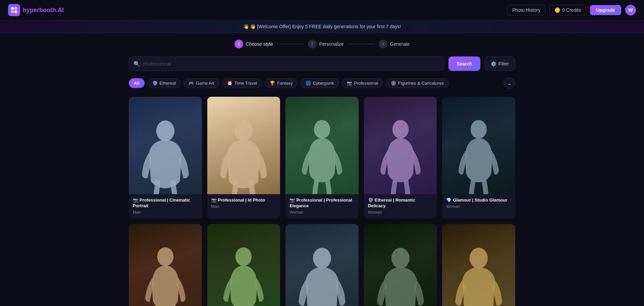 The image size is (644, 306). I want to click on filter-icon: ⚙️, so click(494, 64).